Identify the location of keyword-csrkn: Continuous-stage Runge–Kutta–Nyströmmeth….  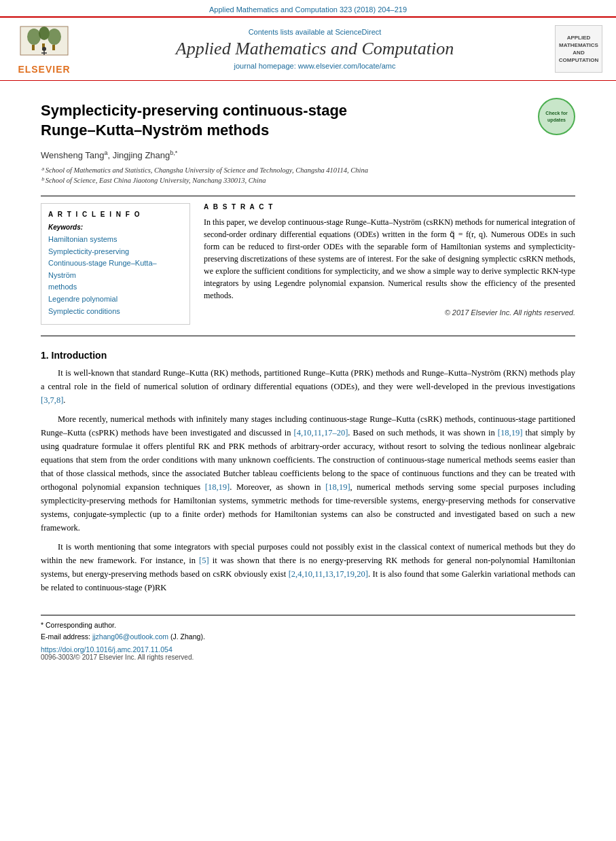
(115, 276).